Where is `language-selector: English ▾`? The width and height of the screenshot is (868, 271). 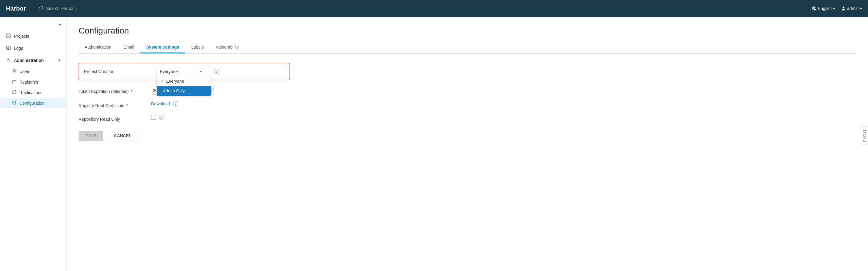
language-selector: English ▾ is located at coordinates (824, 8).